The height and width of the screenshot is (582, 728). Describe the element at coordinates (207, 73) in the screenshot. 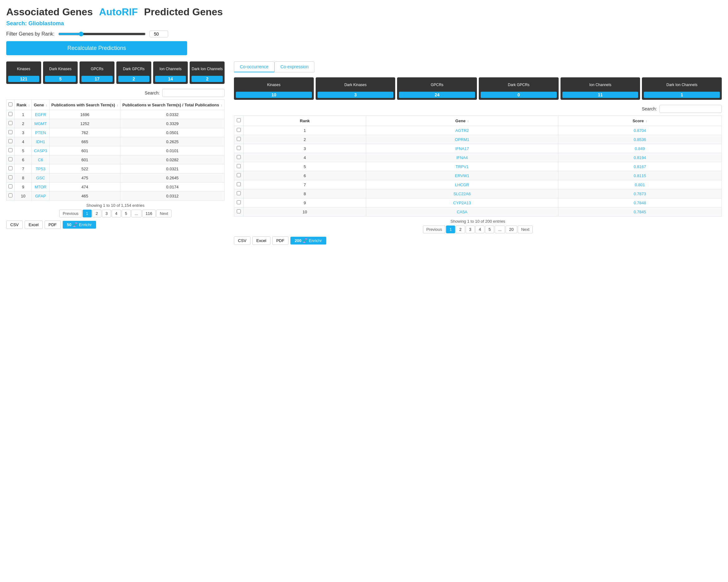

I see `left-category-card-dark-ion-channels: Dark Ion Channels2` at that location.